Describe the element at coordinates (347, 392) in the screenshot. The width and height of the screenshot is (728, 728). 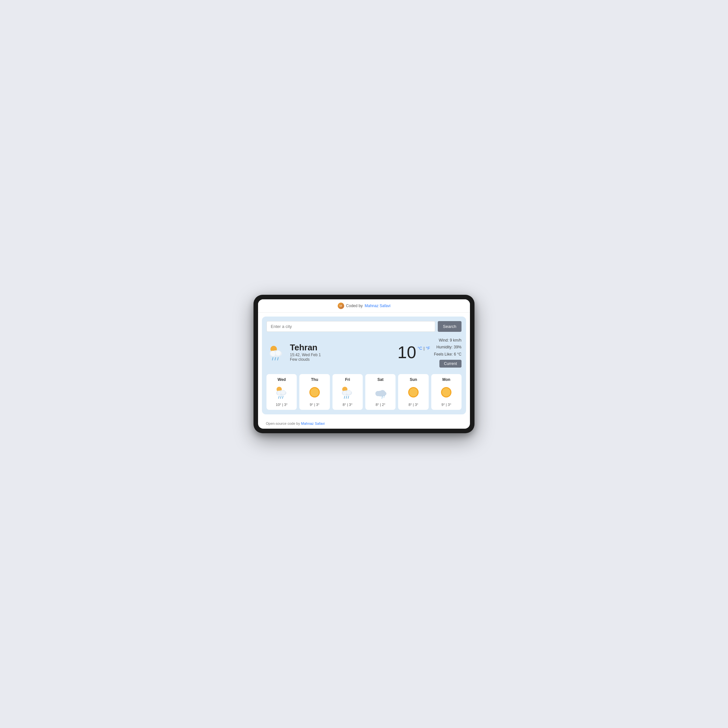
I see `forecast-card-fri: Fri` at that location.